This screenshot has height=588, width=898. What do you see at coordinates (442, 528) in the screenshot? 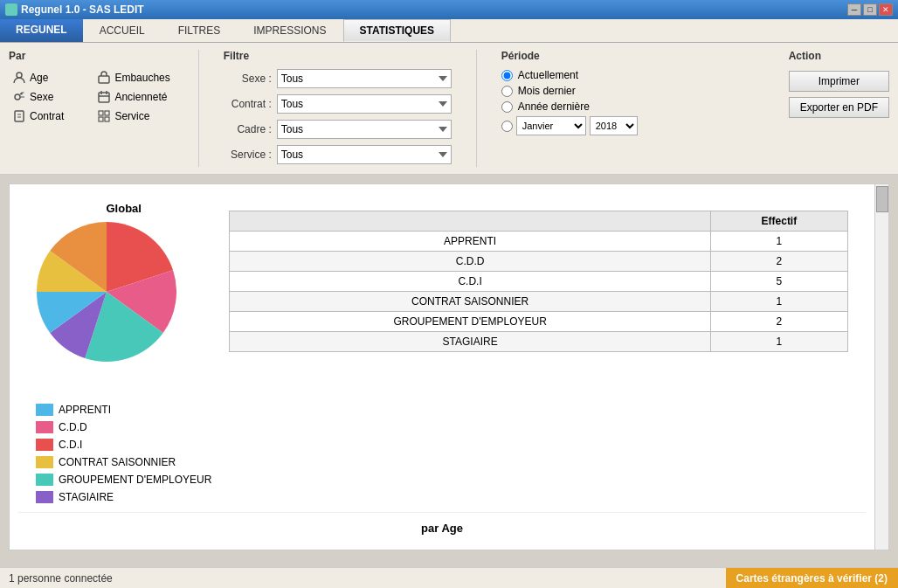
I see `bar-title: par Age` at bounding box center [442, 528].